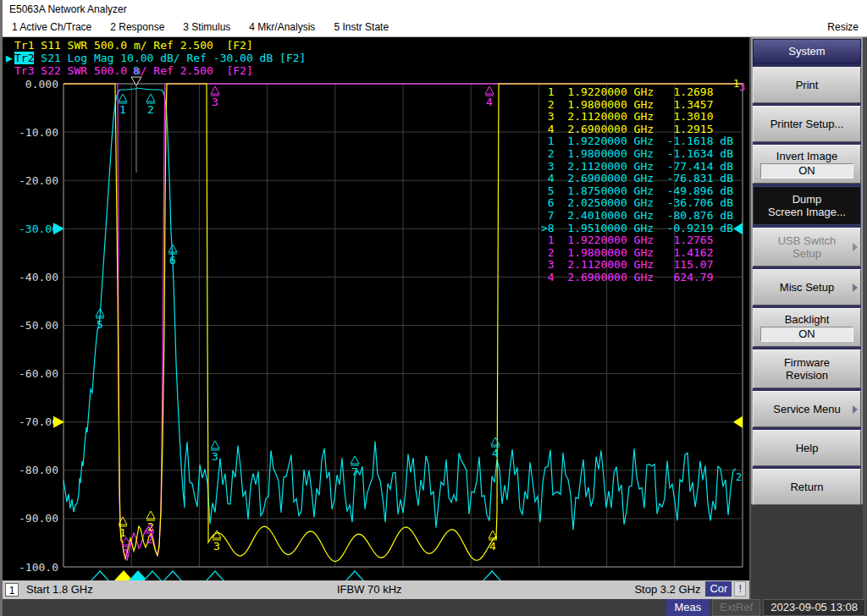 The width and height of the screenshot is (867, 616). What do you see at coordinates (807, 362) in the screenshot?
I see `softkey-label: Firmware` at bounding box center [807, 362].